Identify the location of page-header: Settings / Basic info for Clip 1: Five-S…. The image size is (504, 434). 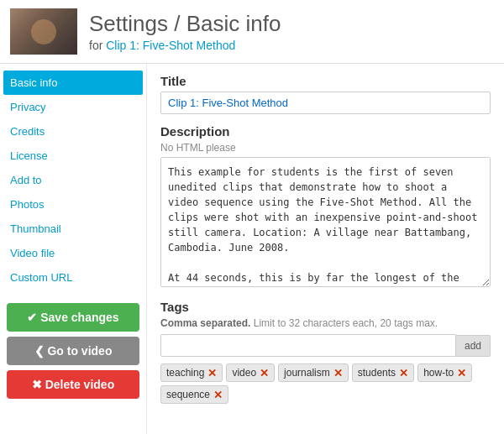
(252, 32).